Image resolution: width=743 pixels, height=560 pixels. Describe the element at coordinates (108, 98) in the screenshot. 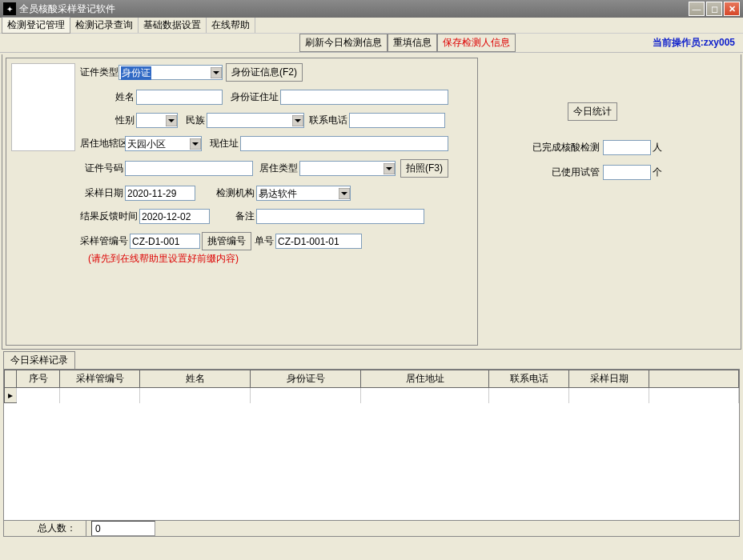

I see `name-label: 姓名` at that location.